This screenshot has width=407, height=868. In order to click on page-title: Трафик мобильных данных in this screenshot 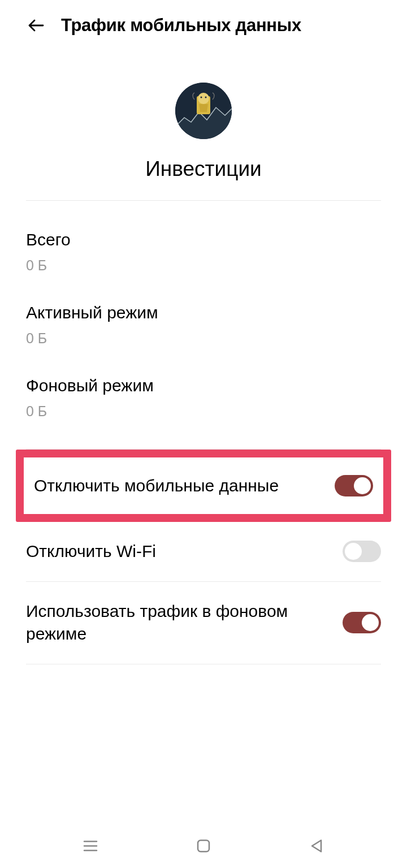, I will do `click(181, 25)`.